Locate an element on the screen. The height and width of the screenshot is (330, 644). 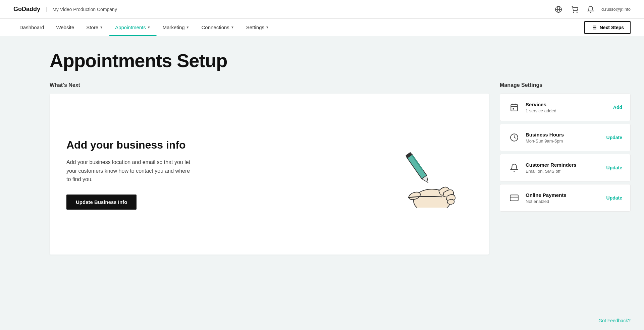
business-hours-subtitle: Mon-Sun 9am-5pm is located at coordinates (564, 141).